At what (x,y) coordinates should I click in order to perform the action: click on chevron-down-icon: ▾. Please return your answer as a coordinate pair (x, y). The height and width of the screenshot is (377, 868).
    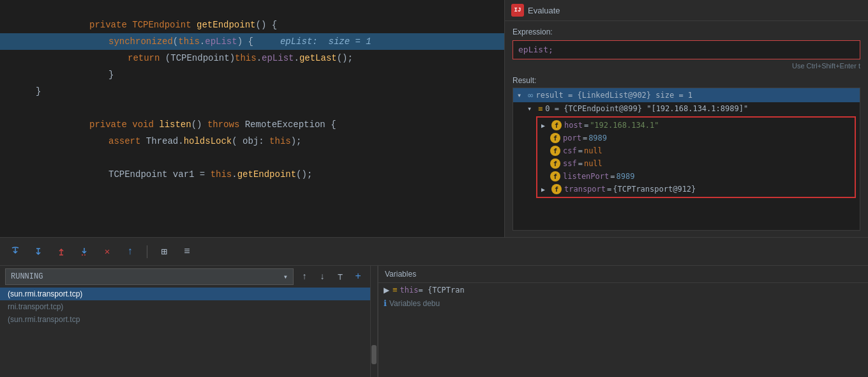
    Looking at the image, I should click on (286, 277).